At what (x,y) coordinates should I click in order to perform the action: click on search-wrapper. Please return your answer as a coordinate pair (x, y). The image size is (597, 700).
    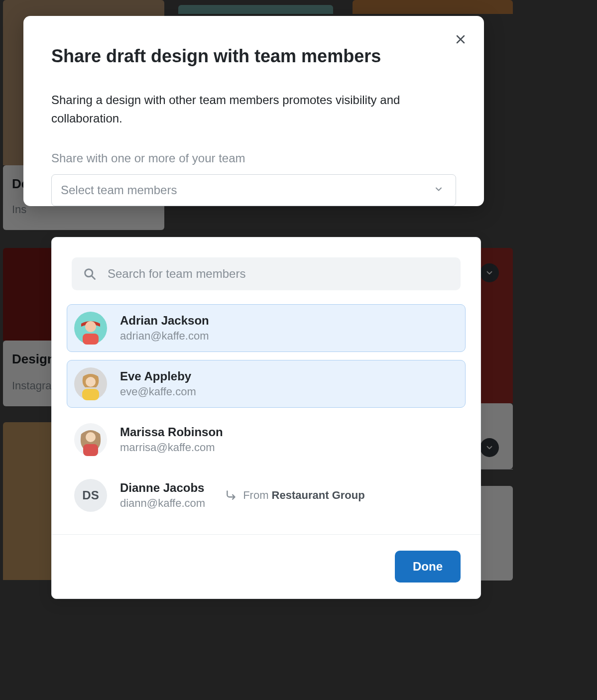
    Looking at the image, I should click on (266, 274).